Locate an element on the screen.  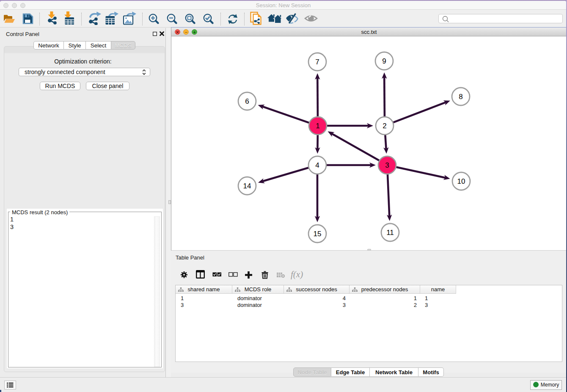
svg-text: 2 is located at coordinates (384, 126).